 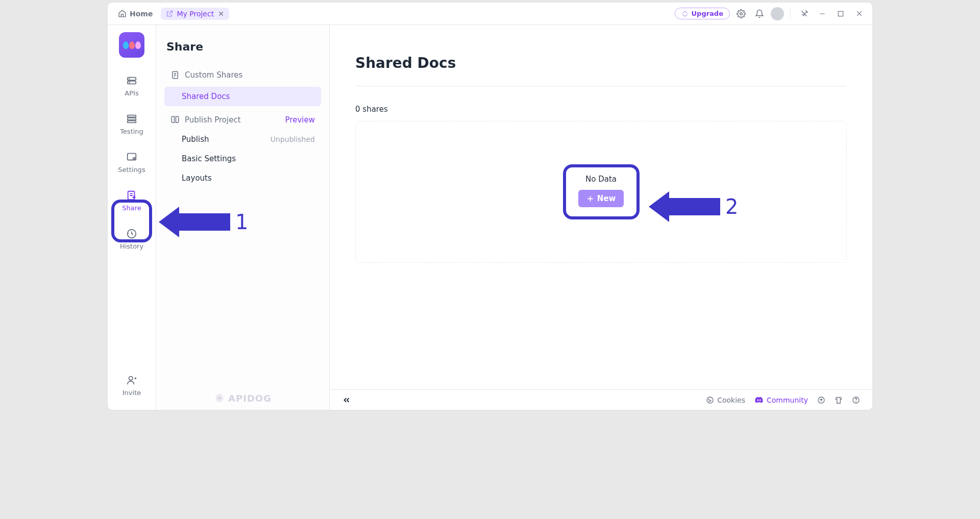 I want to click on sidebar-custom-shares: Custom Shares, so click(x=243, y=75).